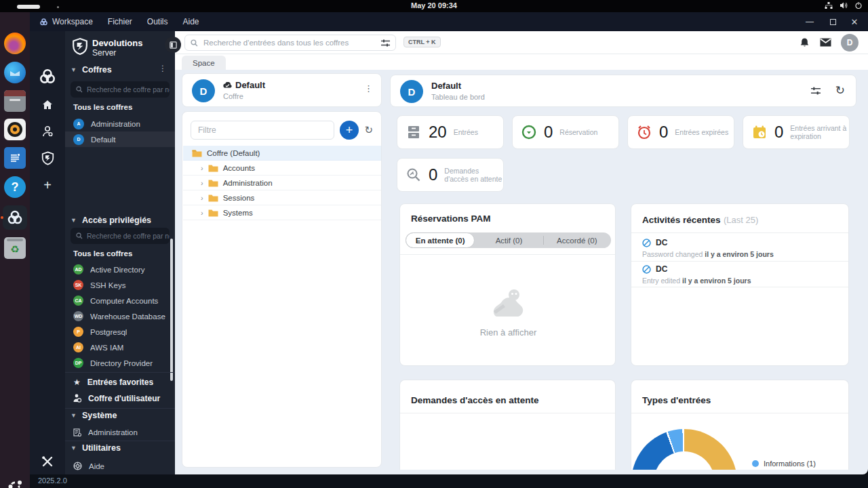  I want to click on pam-section-header: ▼ Accès privilégiés, so click(111, 220).